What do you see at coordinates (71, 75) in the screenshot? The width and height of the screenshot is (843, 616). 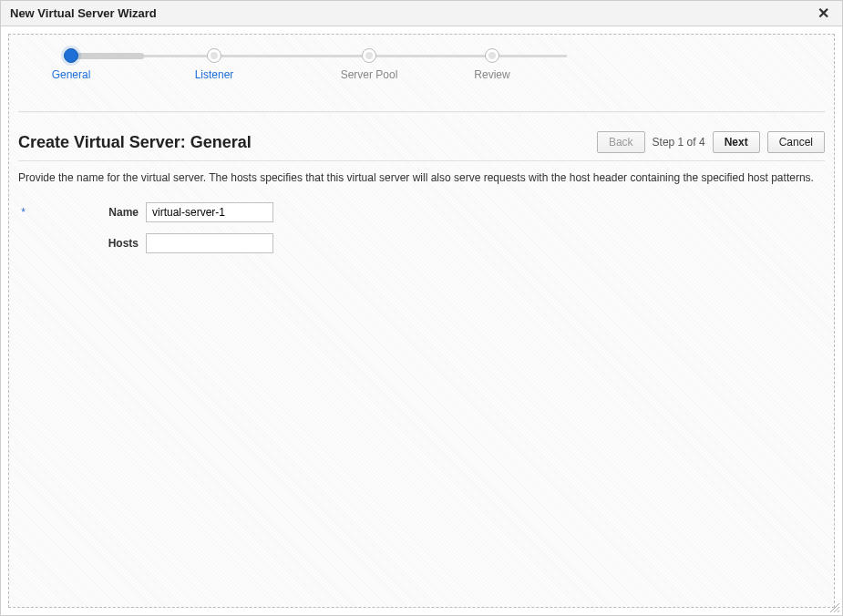 I see `step-label: General` at bounding box center [71, 75].